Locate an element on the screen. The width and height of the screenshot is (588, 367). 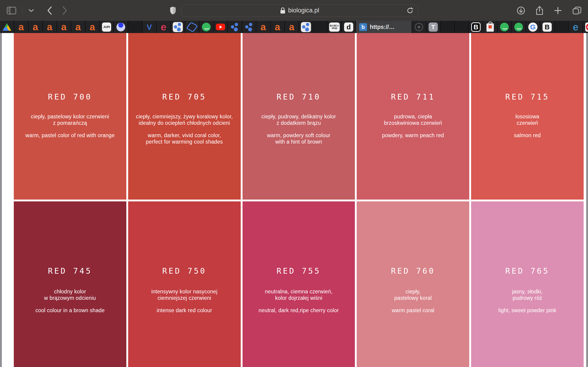
left-page-margin is located at coordinates (1, 200).